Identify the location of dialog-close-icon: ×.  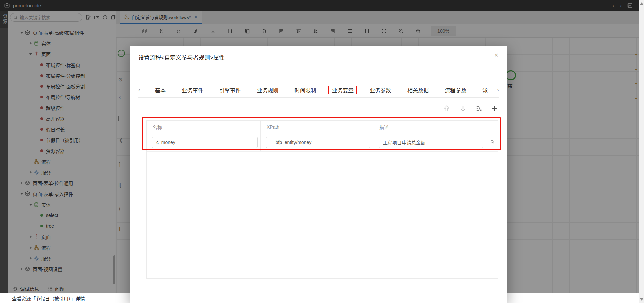
(496, 55).